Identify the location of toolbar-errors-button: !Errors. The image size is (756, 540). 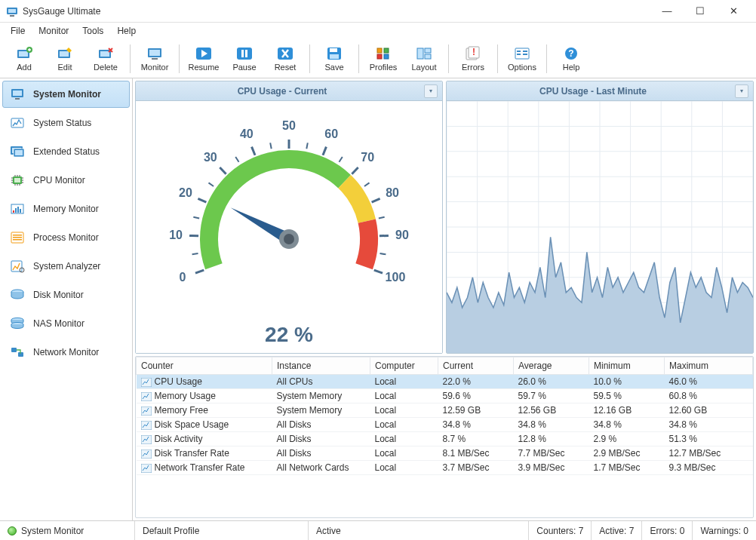
(473, 59).